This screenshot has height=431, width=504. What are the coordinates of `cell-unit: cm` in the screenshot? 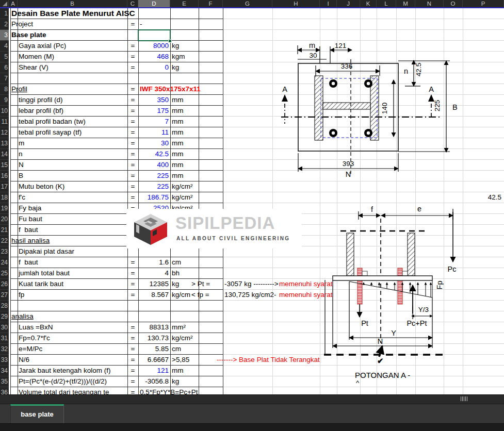 It's located at (176, 262).